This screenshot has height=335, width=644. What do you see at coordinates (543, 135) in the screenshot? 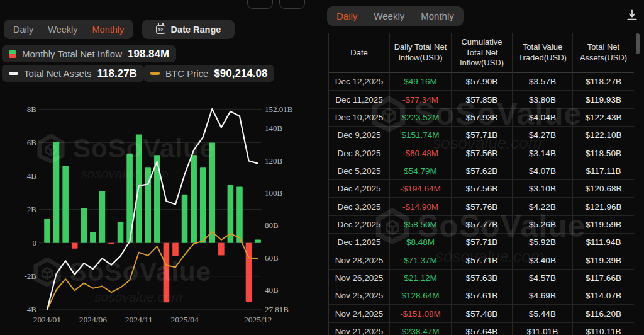
I see `table-cell: $4.27B` at bounding box center [543, 135].